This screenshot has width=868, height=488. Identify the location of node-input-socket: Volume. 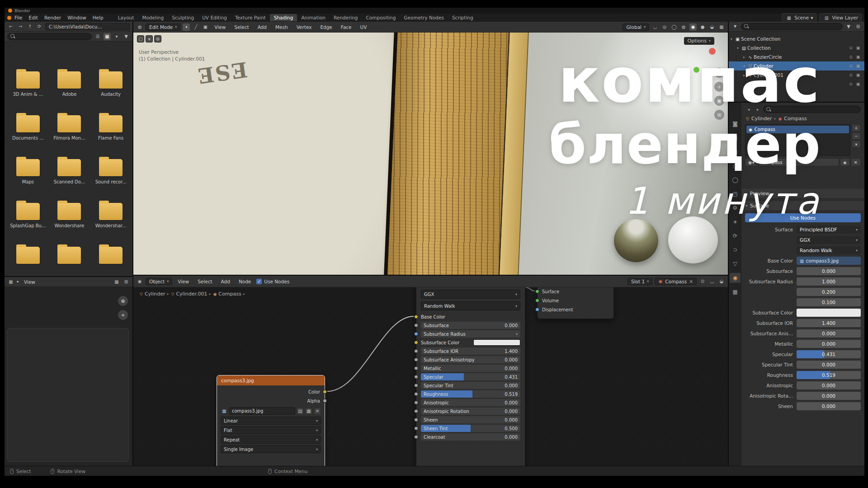
(576, 300).